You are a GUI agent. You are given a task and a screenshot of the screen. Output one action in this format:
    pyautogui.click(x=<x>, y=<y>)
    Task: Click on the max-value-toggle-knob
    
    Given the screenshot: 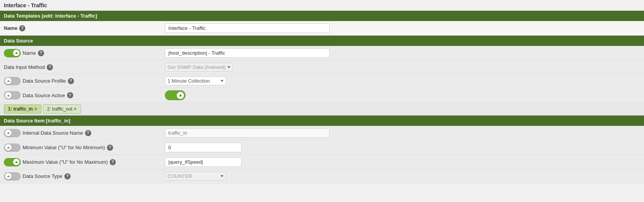 What is the action you would take?
    pyautogui.click(x=16, y=162)
    